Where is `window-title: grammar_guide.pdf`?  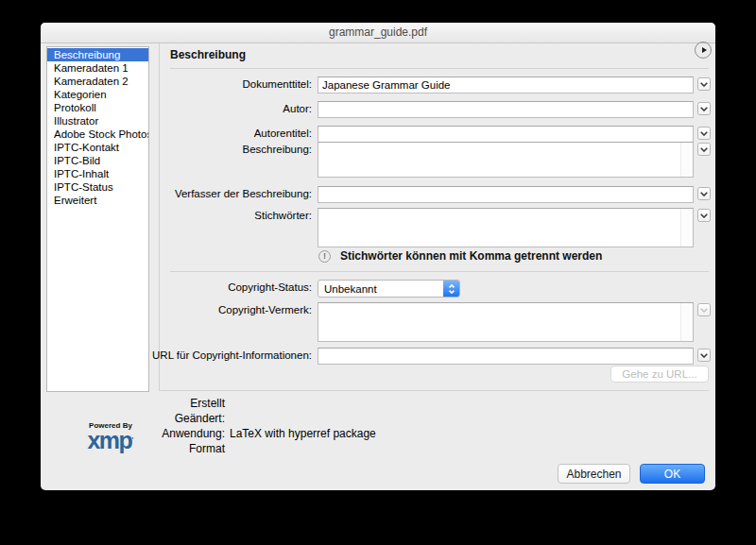
window-title: grammar_guide.pdf is located at coordinates (378, 32).